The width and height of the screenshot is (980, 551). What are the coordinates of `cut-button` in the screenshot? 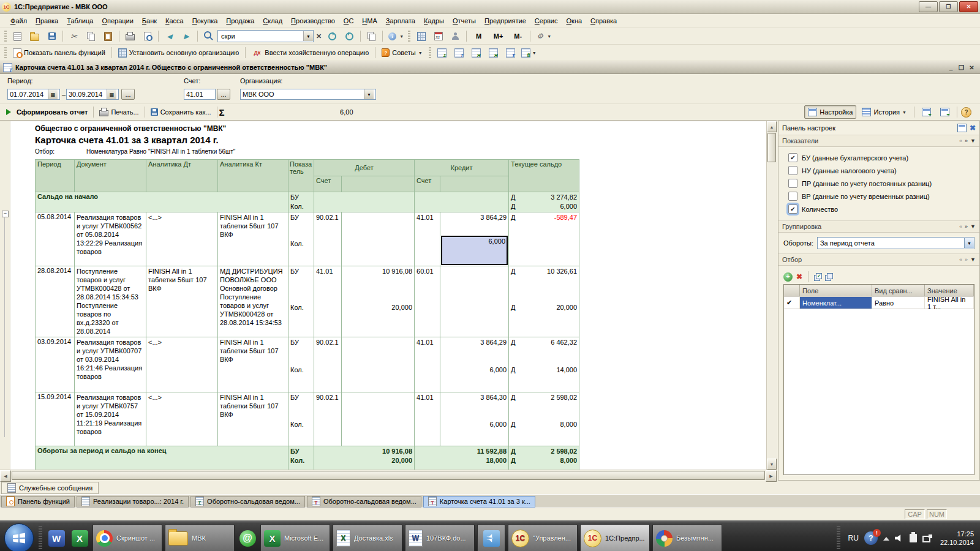 It's located at (74, 37).